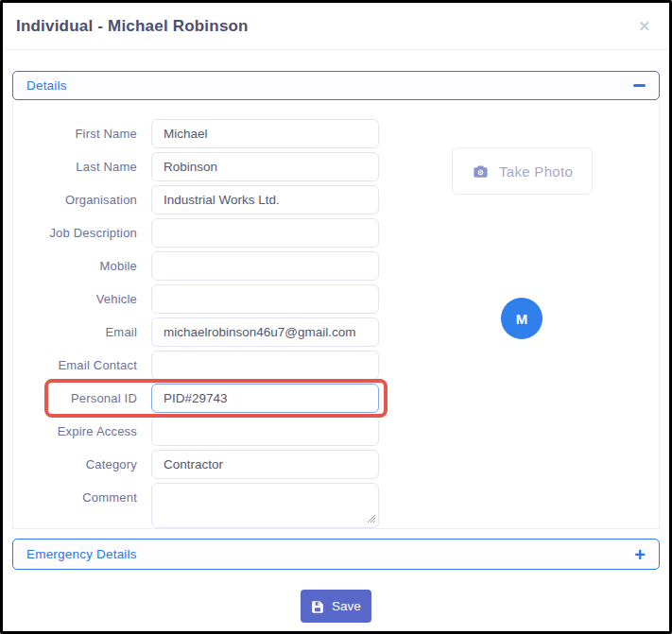 Image resolution: width=672 pixels, height=634 pixels. I want to click on form-row-first-name: First Name, so click(343, 134).